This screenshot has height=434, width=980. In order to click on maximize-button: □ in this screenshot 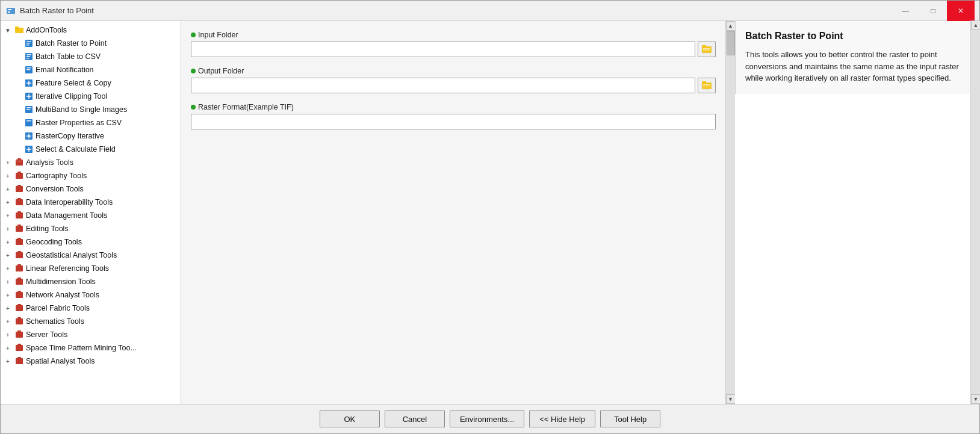, I will do `click(933, 11)`.